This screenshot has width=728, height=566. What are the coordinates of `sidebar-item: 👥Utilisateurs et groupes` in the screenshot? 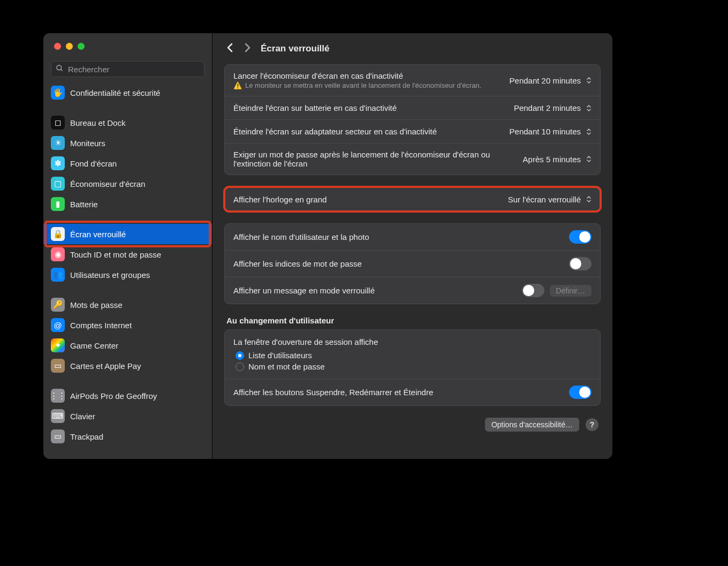 It's located at (127, 275).